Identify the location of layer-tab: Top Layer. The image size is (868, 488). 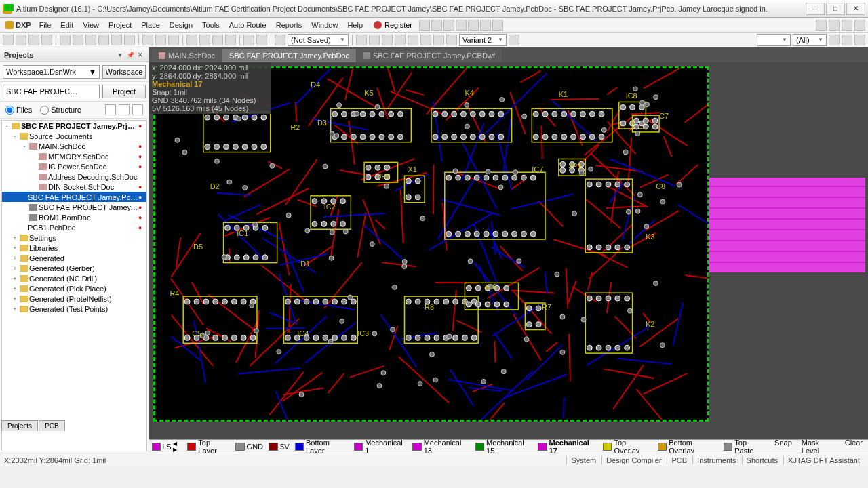
(209, 447).